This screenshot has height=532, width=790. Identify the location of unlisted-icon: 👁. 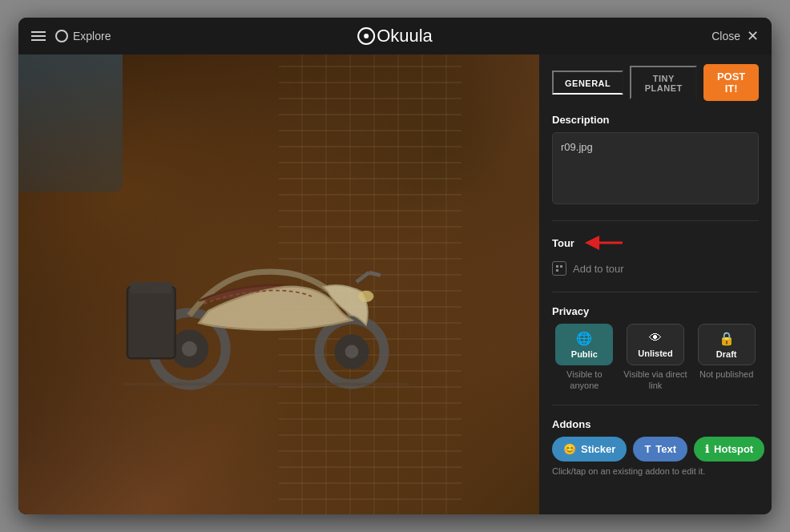
(655, 338).